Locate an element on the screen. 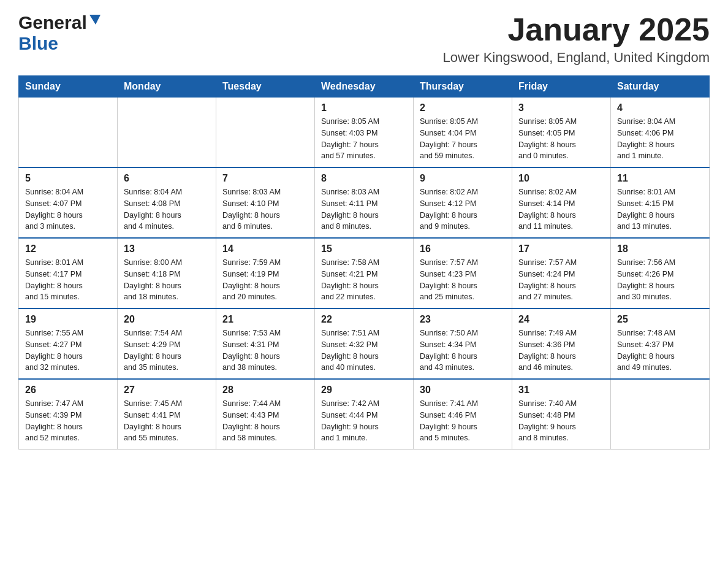 This screenshot has width=728, height=563. table-row: 8Sunrise: 8:03 AMSunset: 4:11 PMDaylight… is located at coordinates (364, 202).